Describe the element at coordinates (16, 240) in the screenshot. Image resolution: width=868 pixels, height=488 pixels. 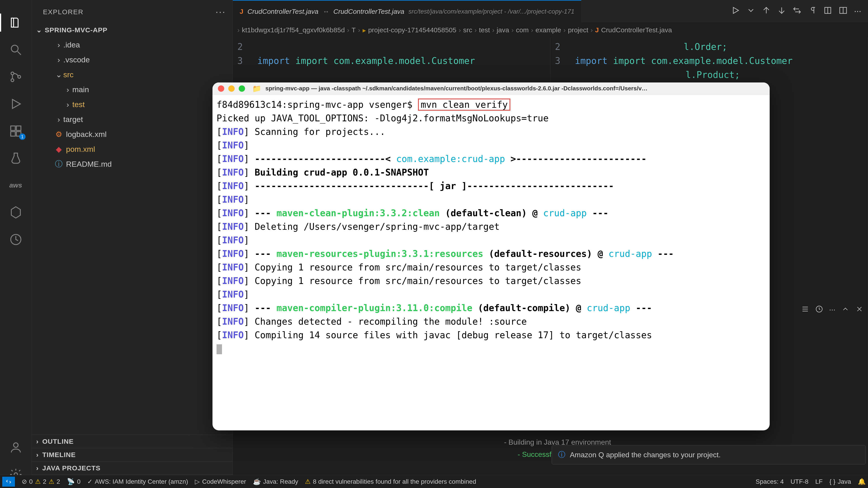
I see `gitlens-icon` at that location.